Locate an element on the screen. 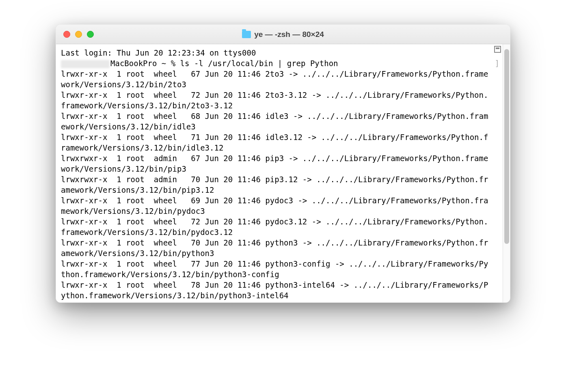 This screenshot has height=392, width=566. output-line: lrwxrwxr-x 1 root admin 70 Jun 20 11:46 … is located at coordinates (274, 185).